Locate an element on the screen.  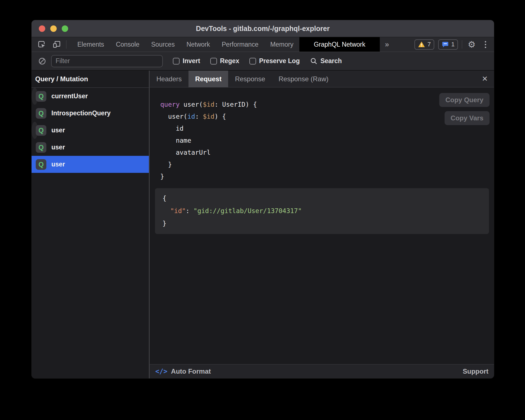
message-icon is located at coordinates (445, 45).